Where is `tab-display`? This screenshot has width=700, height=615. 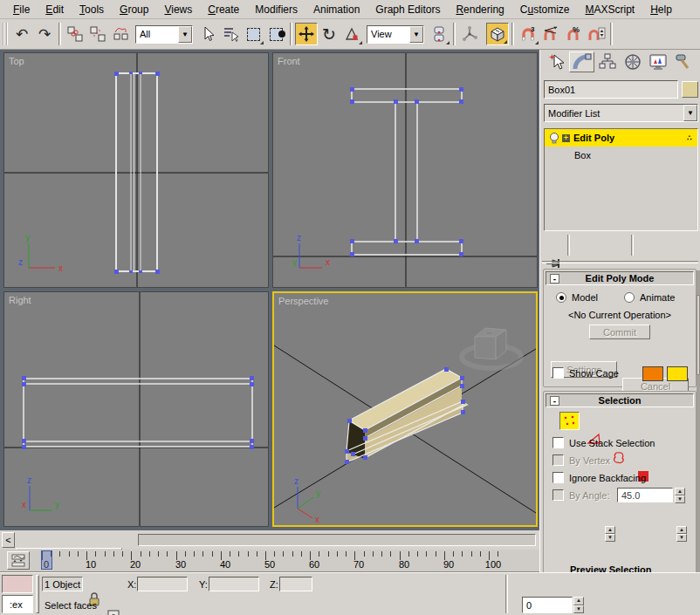 tab-display is located at coordinates (658, 62).